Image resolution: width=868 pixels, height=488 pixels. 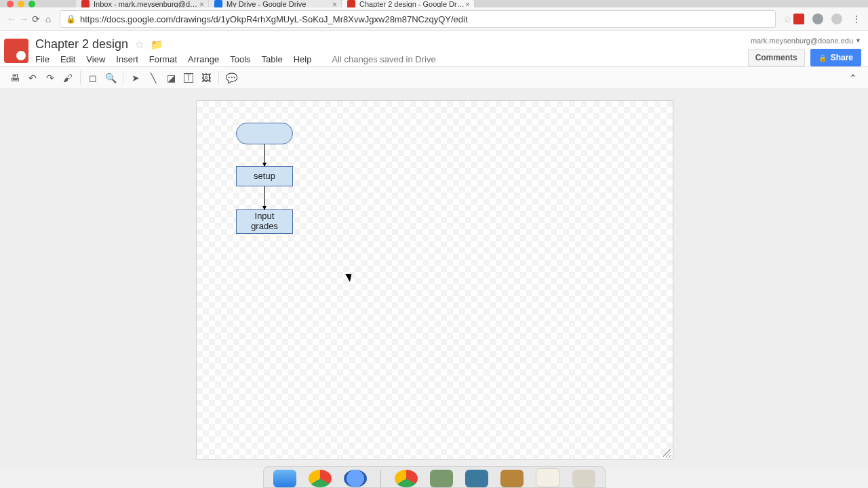 What do you see at coordinates (434, 478) in the screenshot?
I see `dock` at bounding box center [434, 478].